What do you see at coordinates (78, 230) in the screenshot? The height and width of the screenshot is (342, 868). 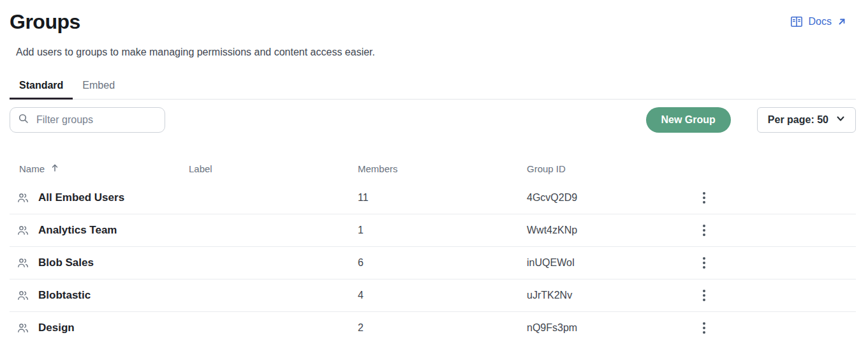 I see `group-name: Analytics Team` at bounding box center [78, 230].